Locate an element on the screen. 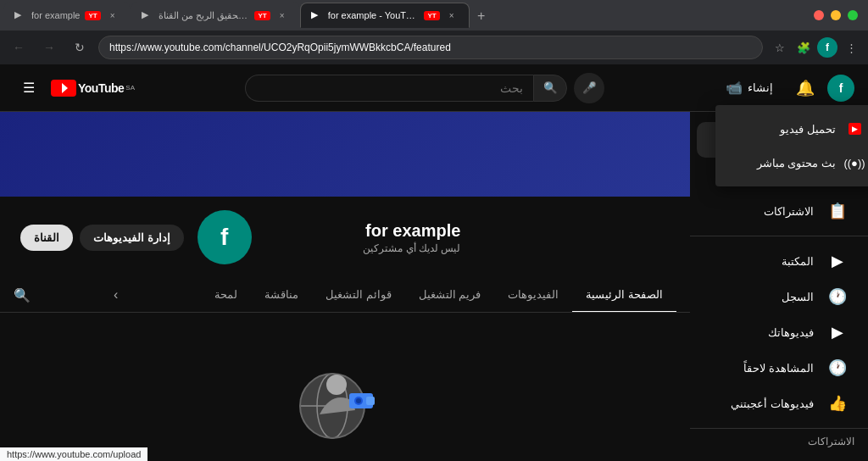 The height and width of the screenshot is (461, 868). tab-search-icon: 🔍 is located at coordinates (22, 295).